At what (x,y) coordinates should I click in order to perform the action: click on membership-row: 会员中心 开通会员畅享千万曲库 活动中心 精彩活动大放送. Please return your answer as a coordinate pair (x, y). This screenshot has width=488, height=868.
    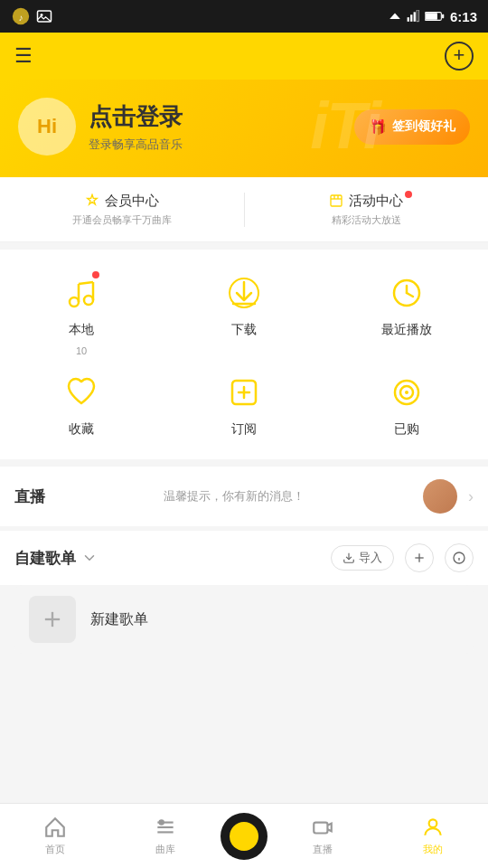
    Looking at the image, I should click on (244, 210).